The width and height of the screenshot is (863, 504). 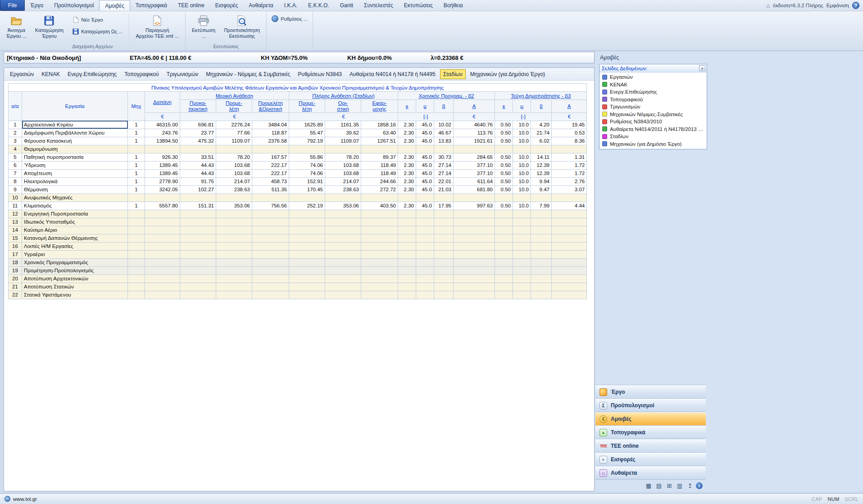 I want to click on table-cell: 45.0, so click(x=425, y=181).